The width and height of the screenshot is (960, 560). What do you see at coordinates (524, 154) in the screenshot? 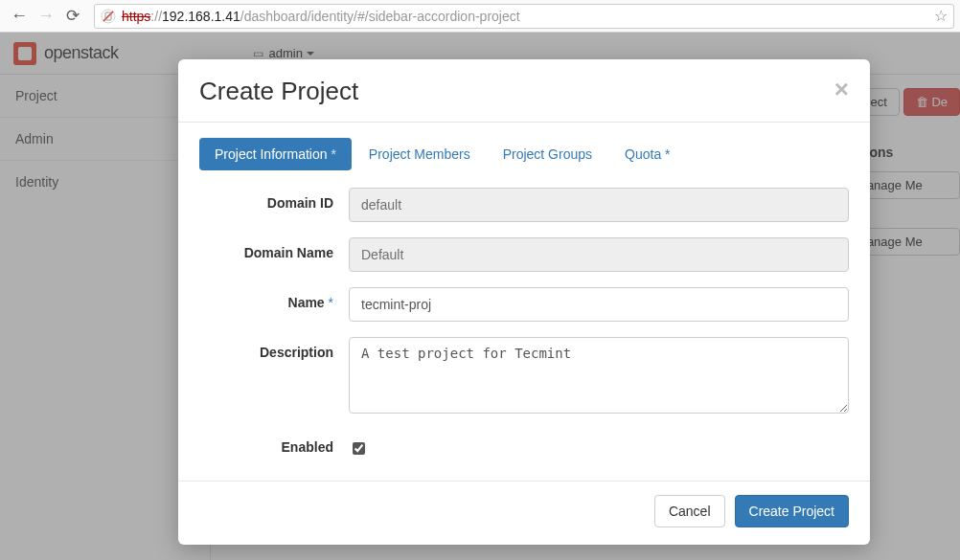
I see `modal-tabs: Project Information * Project Members Pr…` at bounding box center [524, 154].